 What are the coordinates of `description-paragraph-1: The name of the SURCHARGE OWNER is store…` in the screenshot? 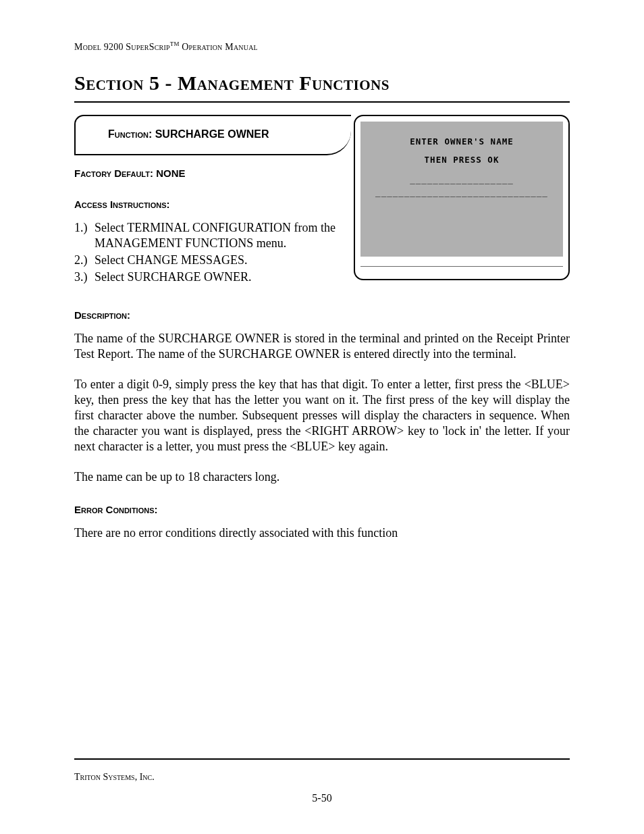 It's located at (322, 346).